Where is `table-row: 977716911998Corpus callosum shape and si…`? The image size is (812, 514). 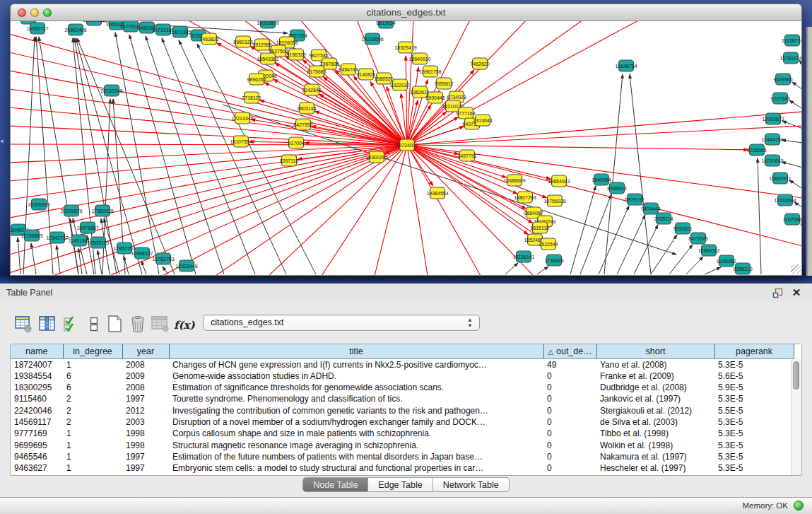 table-row: 977716911998Corpus callosum shape and si… is located at coordinates (402, 433).